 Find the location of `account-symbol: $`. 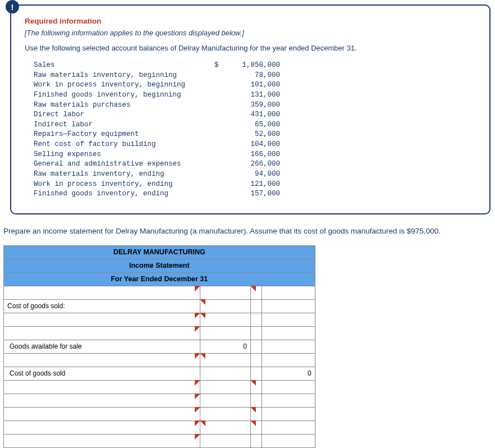

account-symbol: $ is located at coordinates (219, 66).